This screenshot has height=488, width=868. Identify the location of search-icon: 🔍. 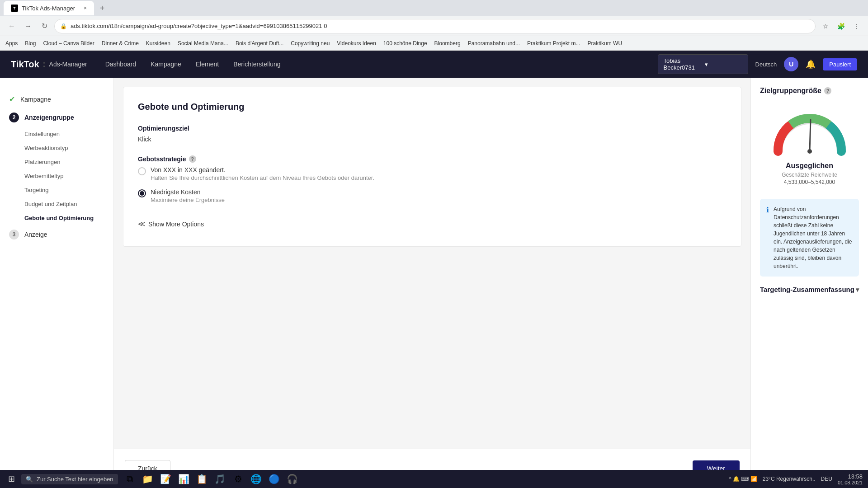
(29, 479).